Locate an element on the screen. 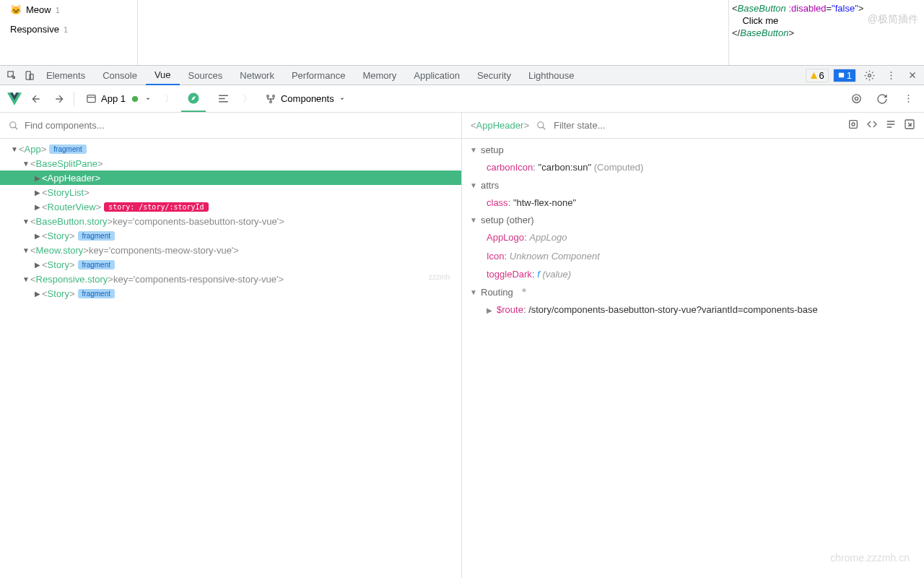 The image size is (924, 578). code-snippet: @极简插件 <BaseButton :disabled="false"> Cli… is located at coordinates (827, 33).